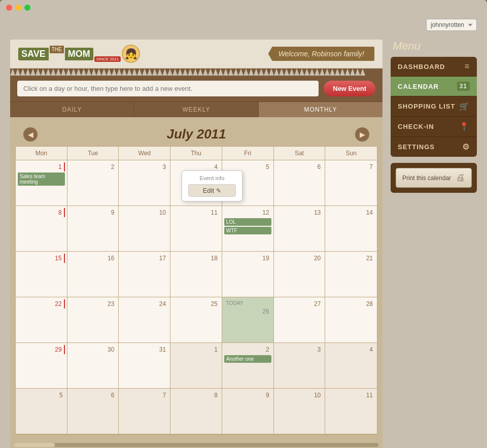 This screenshot has height=448, width=487. Describe the element at coordinates (434, 46) in the screenshot. I see `menu-title: Menu` at that location.